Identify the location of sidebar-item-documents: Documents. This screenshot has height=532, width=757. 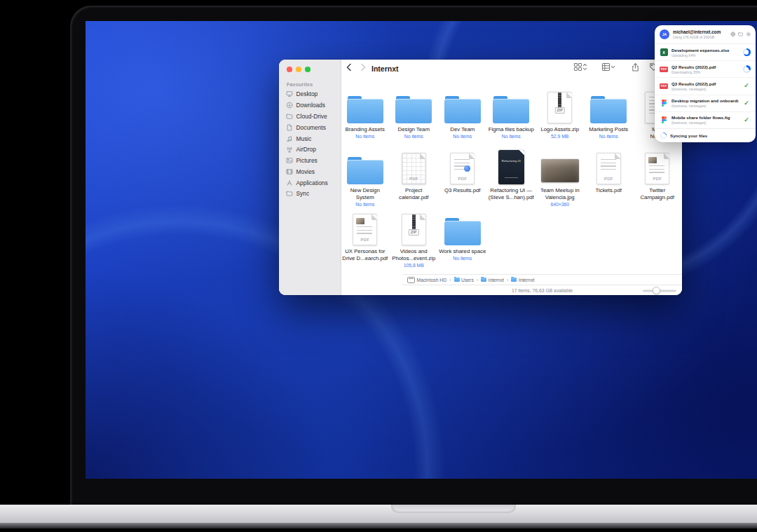
(310, 128).